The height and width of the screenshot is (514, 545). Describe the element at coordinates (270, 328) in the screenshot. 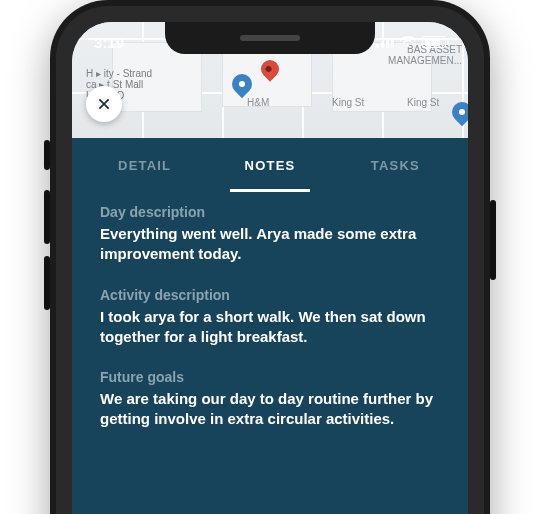

I see `note-text: I took arya for a short walk. We then sa…` at that location.